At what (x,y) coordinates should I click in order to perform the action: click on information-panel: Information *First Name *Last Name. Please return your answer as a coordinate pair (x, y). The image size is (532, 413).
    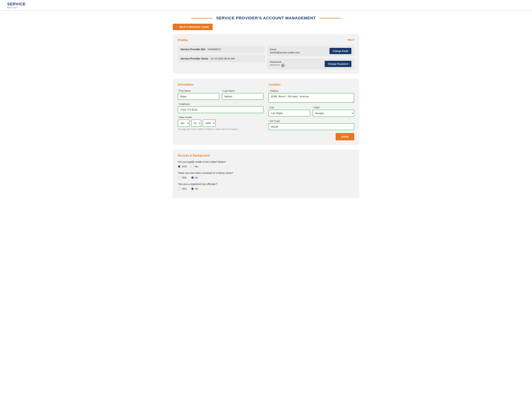
    Looking at the image, I should click on (221, 112).